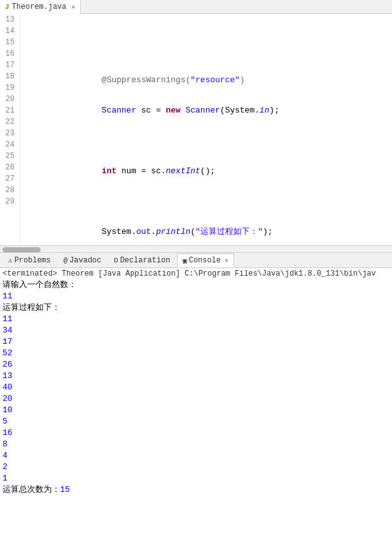 This screenshot has height=557, width=392. I want to click on tab-declaration-label: Declaration, so click(145, 260).